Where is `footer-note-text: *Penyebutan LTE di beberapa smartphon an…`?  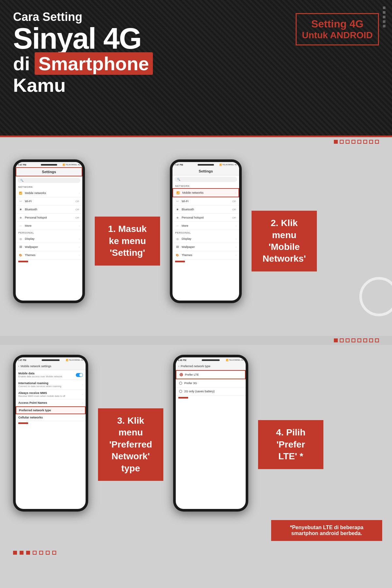
footer-note-text: *Penyebutan LTE di beberapa smartphon an… is located at coordinates (327, 531).